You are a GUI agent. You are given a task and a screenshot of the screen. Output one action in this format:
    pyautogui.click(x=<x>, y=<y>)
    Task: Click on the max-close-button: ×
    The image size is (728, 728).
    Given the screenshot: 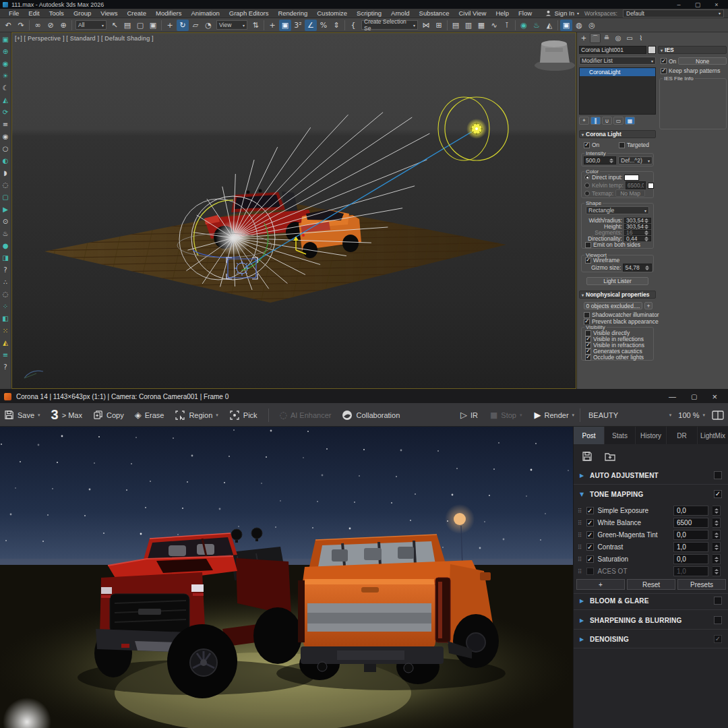 What is the action you would take?
    pyautogui.click(x=717, y=5)
    